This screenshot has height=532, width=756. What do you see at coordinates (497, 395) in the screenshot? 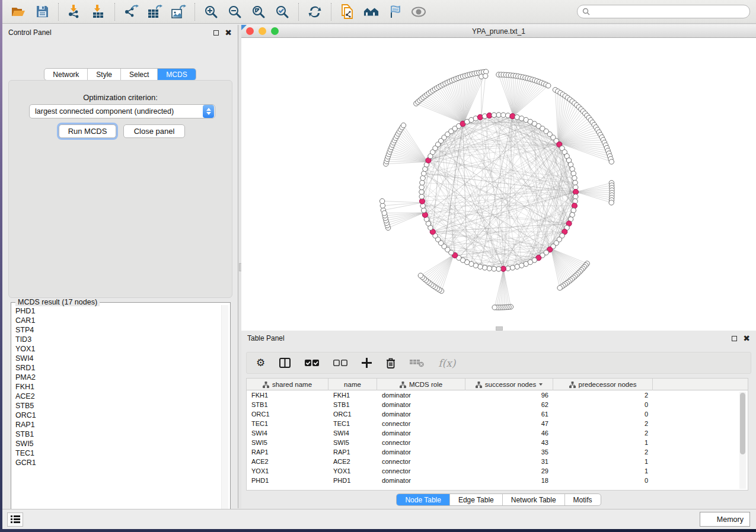
I see `table-row: FKH1FKH1dominator962` at bounding box center [497, 395].